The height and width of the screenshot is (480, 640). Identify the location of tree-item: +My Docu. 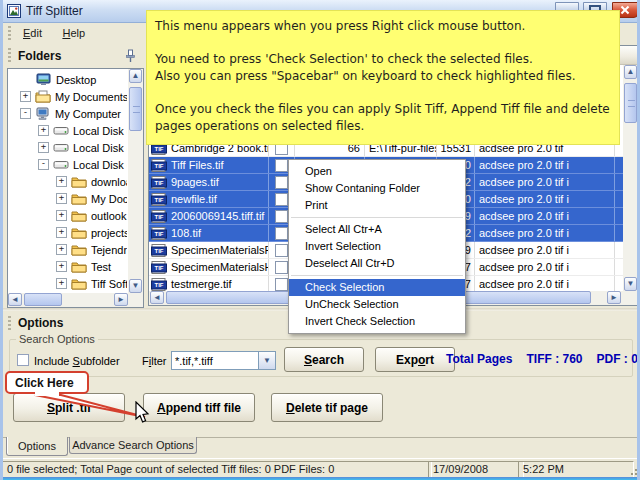
(68, 198).